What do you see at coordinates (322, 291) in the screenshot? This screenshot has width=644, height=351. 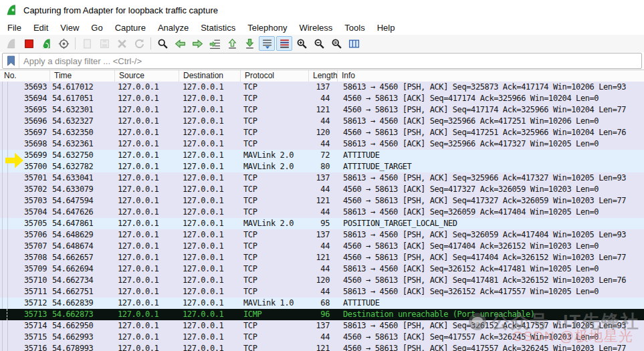 I see `table-row: 3571154.662751127.0.0.1127.0.0.1TCP44586…` at bounding box center [322, 291].